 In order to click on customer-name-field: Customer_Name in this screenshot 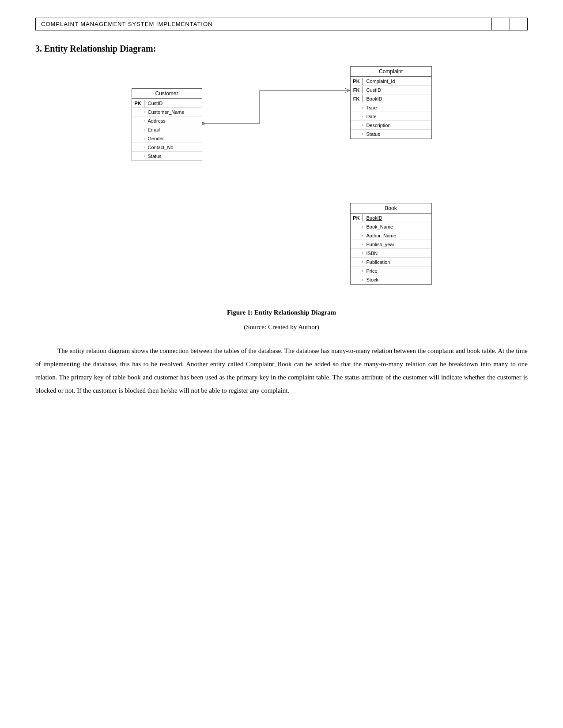, I will do `click(166, 112)`.